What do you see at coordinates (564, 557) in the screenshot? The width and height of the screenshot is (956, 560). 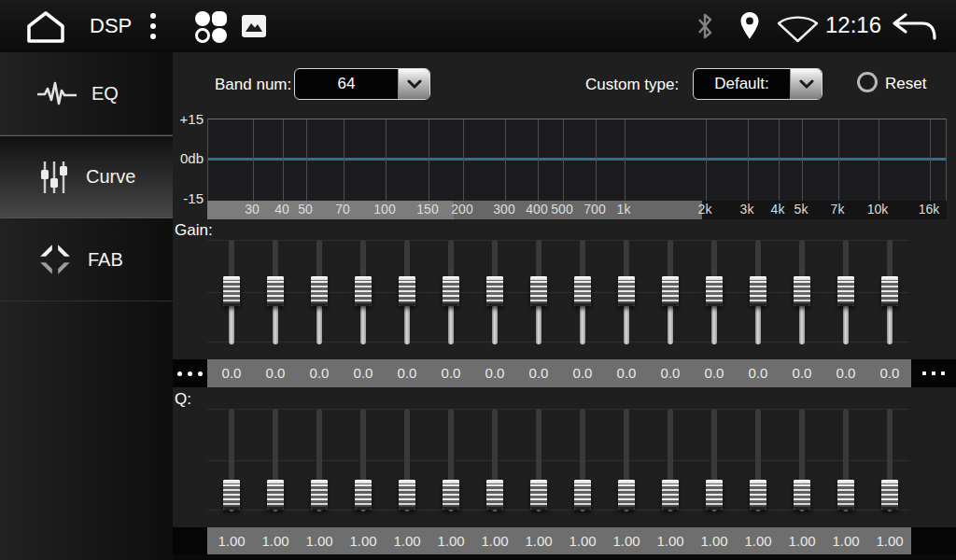 I see `bottom-strip` at bounding box center [564, 557].